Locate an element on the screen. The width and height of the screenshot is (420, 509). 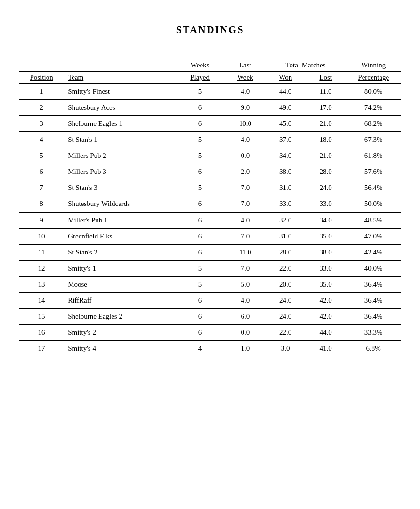
cell-lost: 33.0 is located at coordinates (326, 269).